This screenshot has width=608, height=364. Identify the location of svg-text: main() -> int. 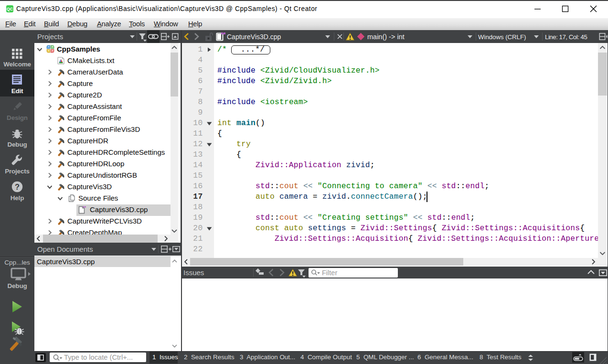
(386, 37).